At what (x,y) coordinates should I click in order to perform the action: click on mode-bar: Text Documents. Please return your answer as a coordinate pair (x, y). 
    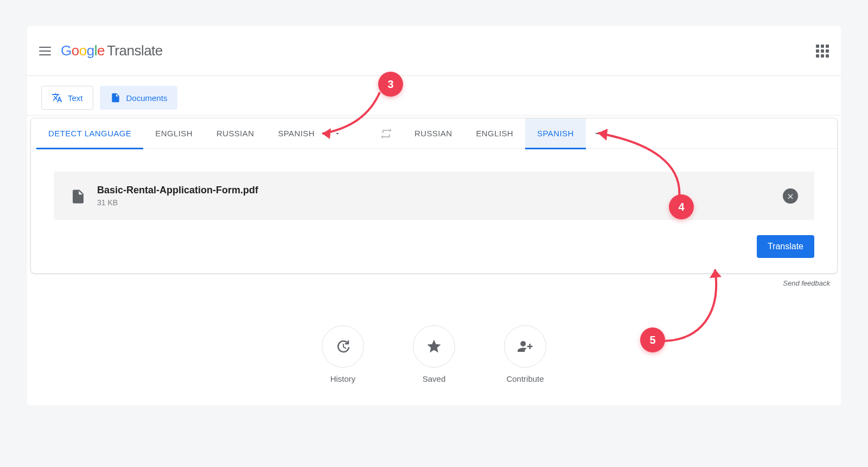
    Looking at the image, I should click on (434, 96).